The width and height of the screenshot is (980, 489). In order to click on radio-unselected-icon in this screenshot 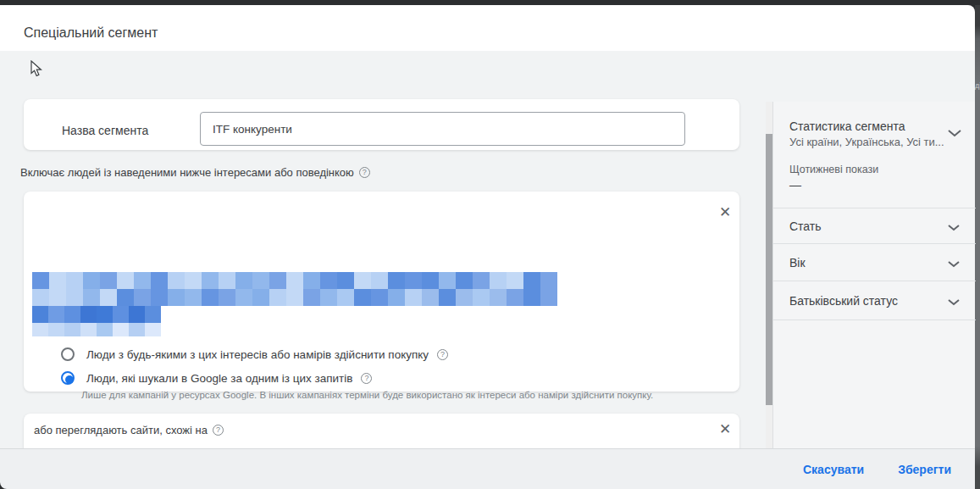, I will do `click(68, 354)`.